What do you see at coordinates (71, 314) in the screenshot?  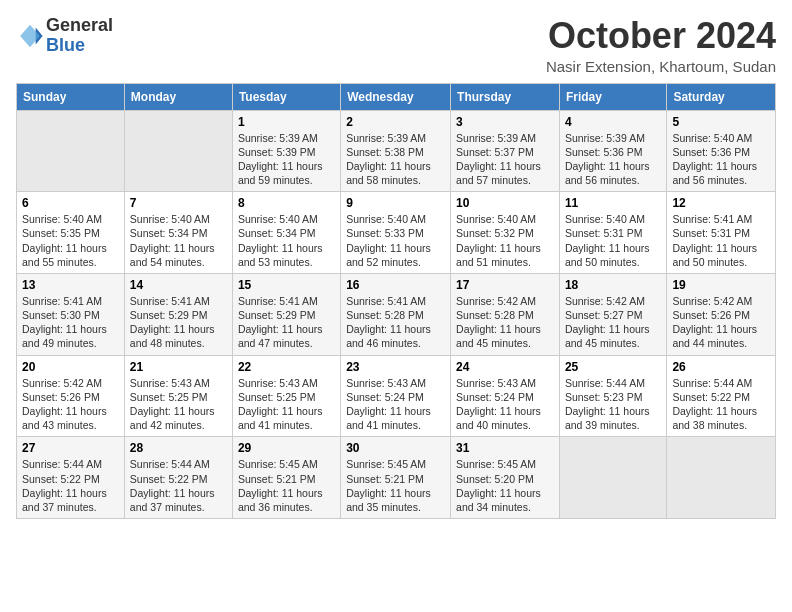 I see `calendar-cell: 13 Sunrise: 5:41 AM Sunset: 5:30 PM Dayl…` at bounding box center [71, 314].